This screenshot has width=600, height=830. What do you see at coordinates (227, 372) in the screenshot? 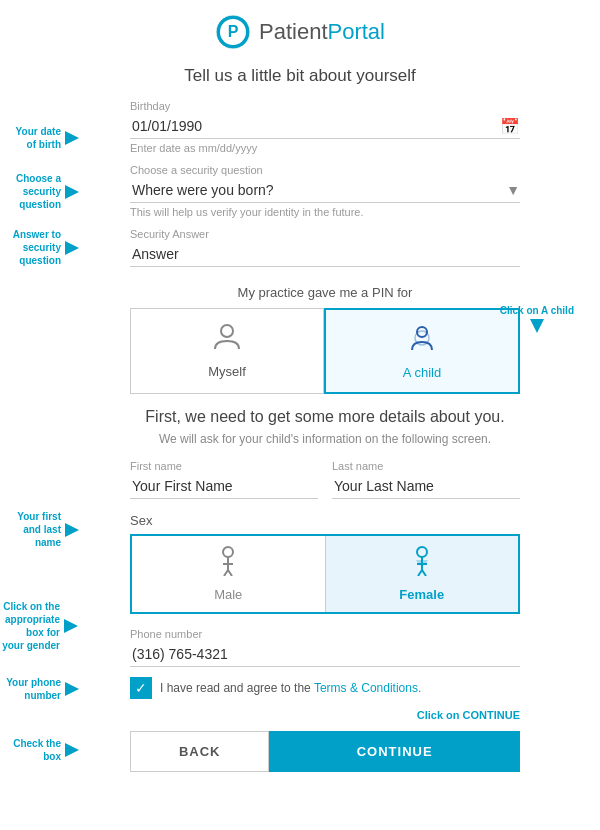
I see `pin-myself-label: Myself` at bounding box center [227, 372].